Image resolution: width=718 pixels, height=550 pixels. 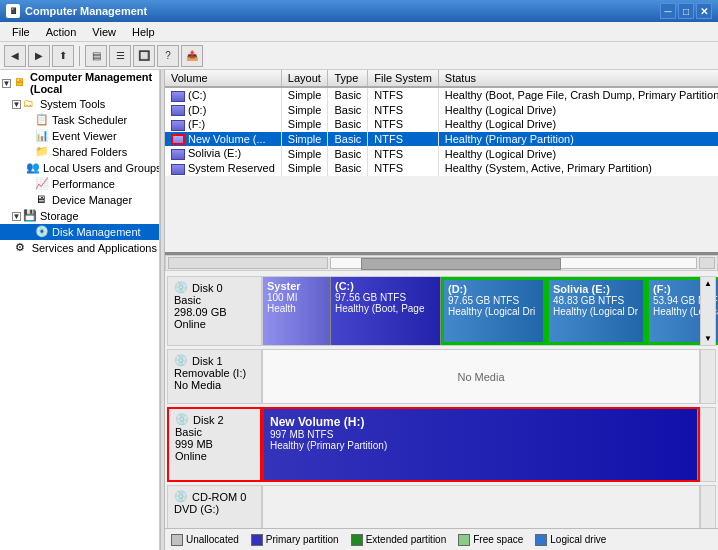 I want to click on disk2-scrollbar, so click(x=708, y=444).